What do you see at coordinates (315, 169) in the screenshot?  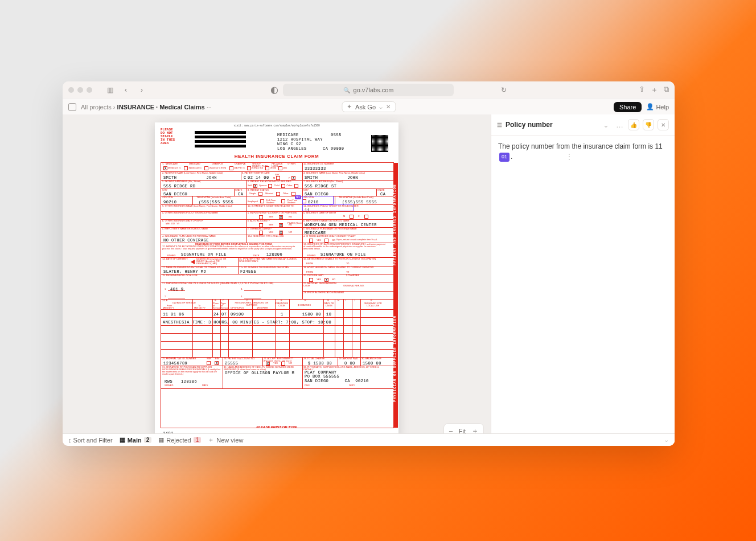 I see `insured-id: 33333333` at bounding box center [315, 169].